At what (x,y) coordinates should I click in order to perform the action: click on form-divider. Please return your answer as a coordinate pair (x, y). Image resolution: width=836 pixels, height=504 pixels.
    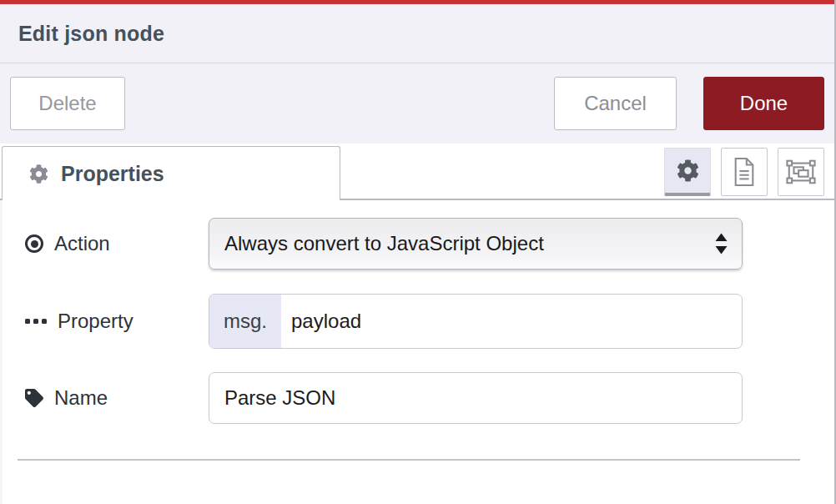
    Looking at the image, I should click on (409, 460).